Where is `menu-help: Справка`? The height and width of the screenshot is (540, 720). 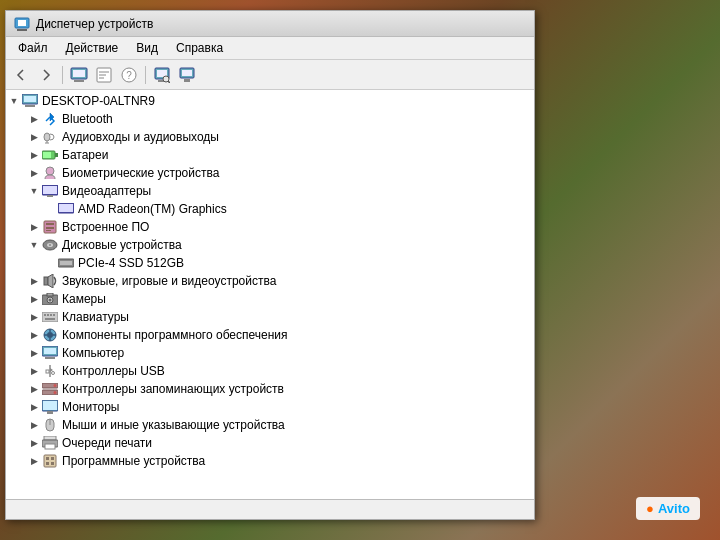 menu-help: Справка is located at coordinates (200, 48).